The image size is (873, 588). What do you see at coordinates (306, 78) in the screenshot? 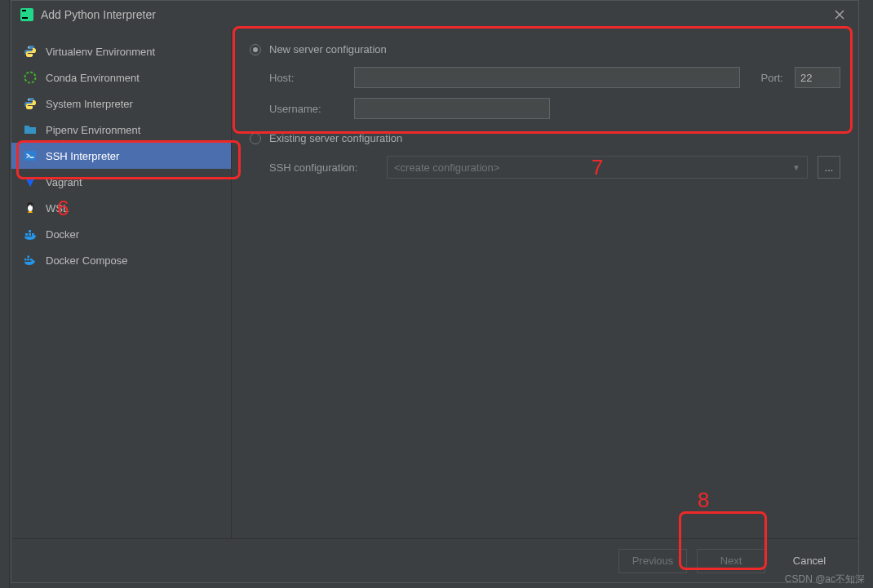
I see `host-label: Host:` at bounding box center [306, 78].